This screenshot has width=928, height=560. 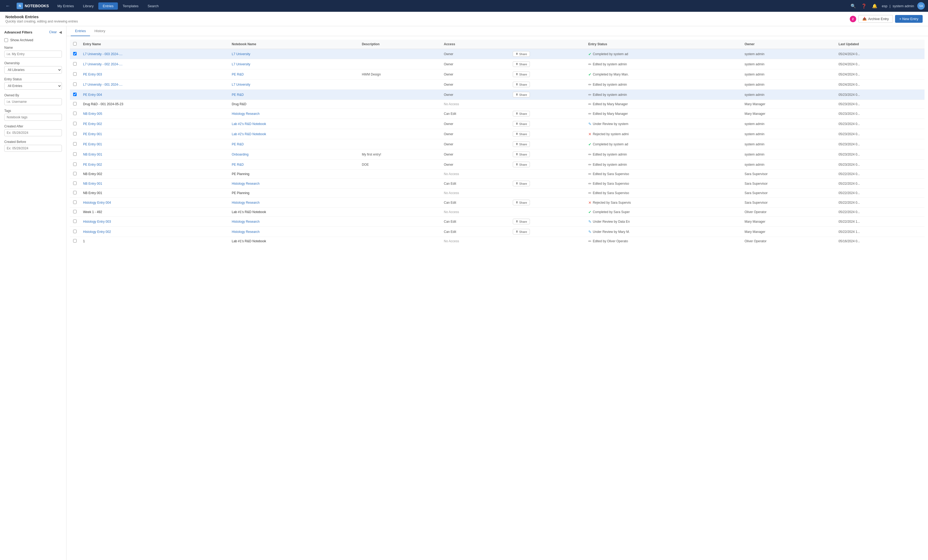 I want to click on created-after-filter-input, so click(x=33, y=133).